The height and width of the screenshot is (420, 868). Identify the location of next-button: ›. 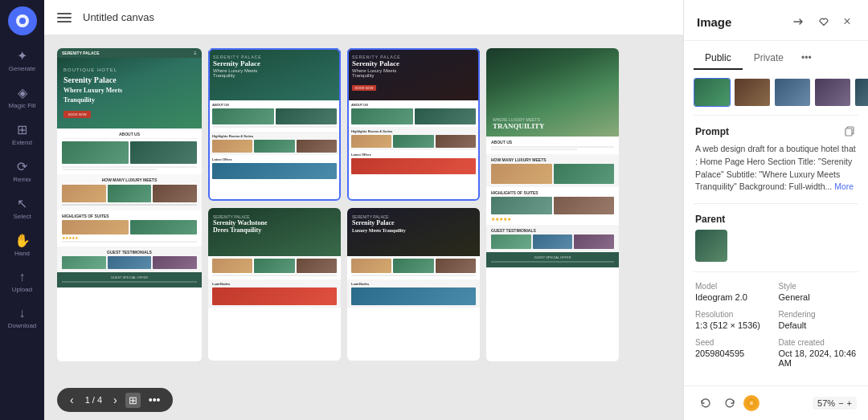
(116, 400).